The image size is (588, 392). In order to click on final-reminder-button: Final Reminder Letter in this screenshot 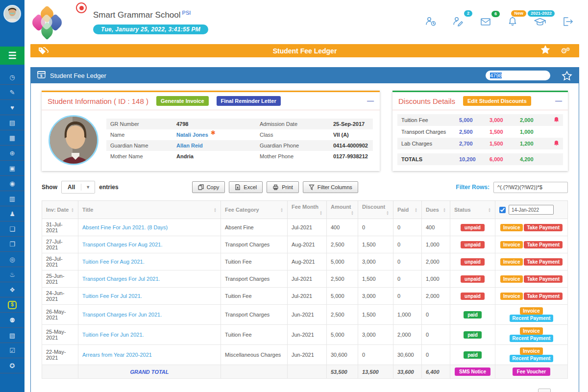, I will do `click(249, 101)`.